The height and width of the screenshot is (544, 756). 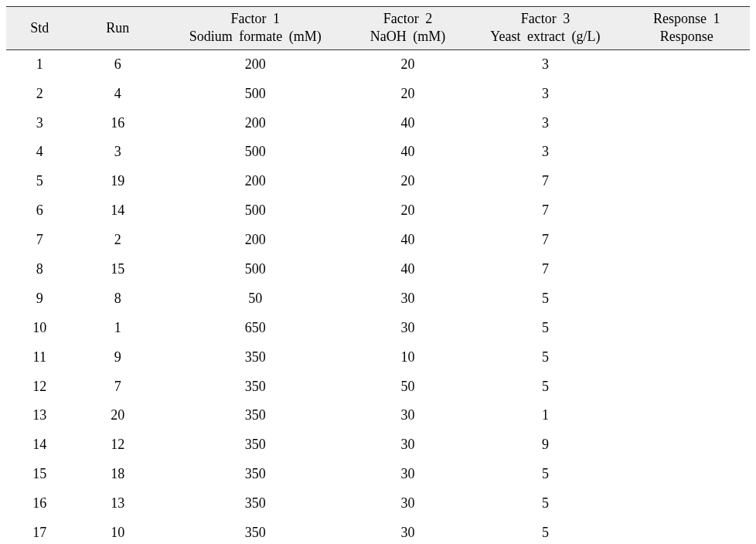 I want to click on cell-run: 14, so click(x=117, y=211).